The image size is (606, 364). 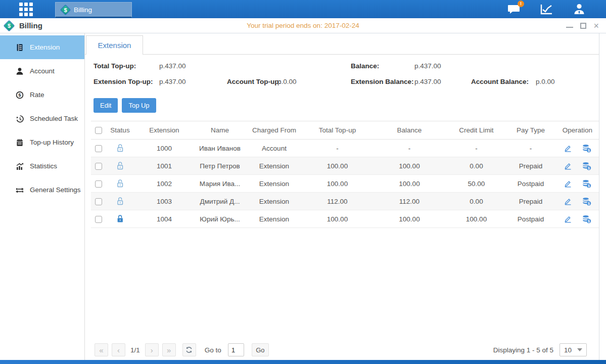 I want to click on last-page-button: », so click(x=169, y=350).